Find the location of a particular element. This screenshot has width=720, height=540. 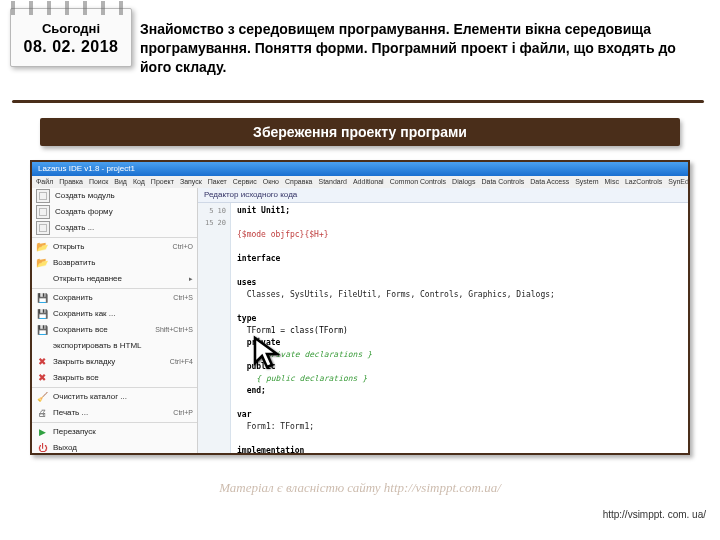

menu-item: Сервис is located at coordinates (245, 182).